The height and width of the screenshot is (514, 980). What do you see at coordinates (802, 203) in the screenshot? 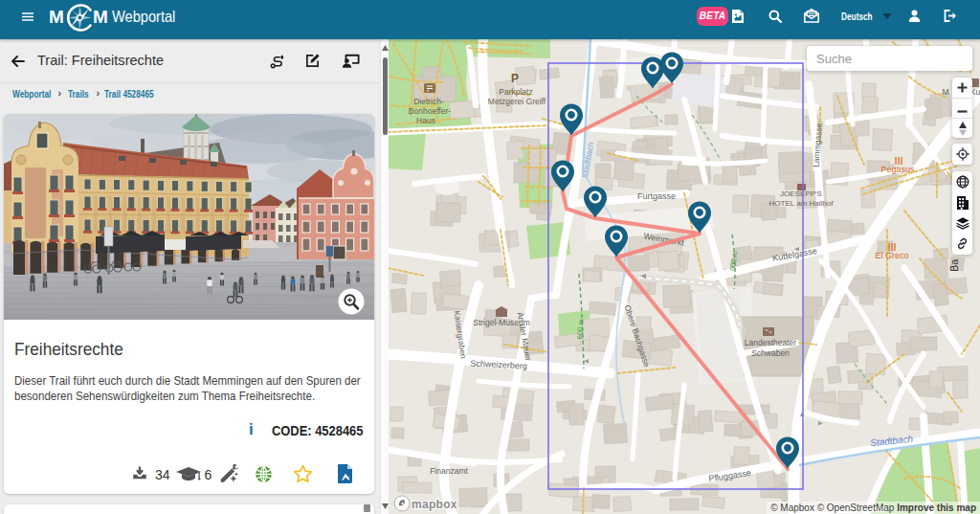
I see `svg-text: HOTEL am Hallhof` at bounding box center [802, 203].